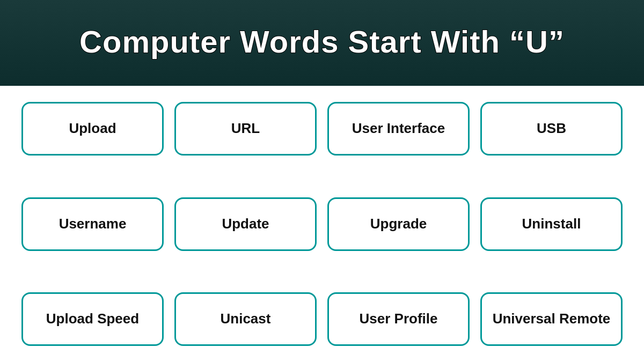 This screenshot has width=644, height=362. What do you see at coordinates (93, 224) in the screenshot?
I see `card-label-username: Username` at bounding box center [93, 224].